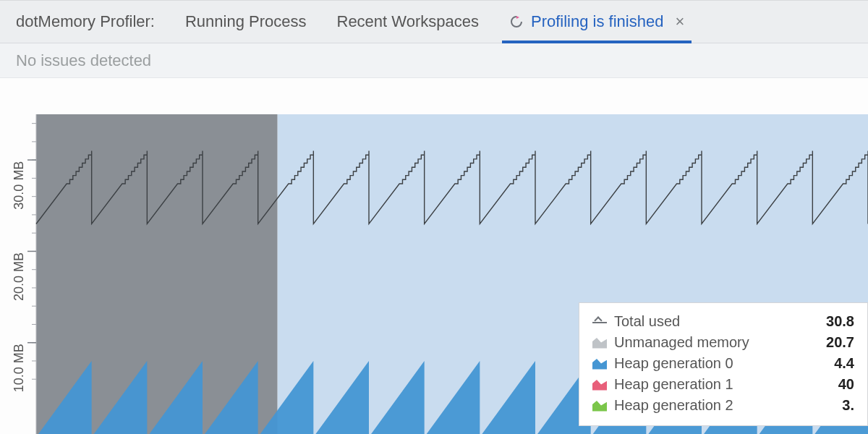 The width and height of the screenshot is (868, 434). I want to click on profiler-title: dotMemory Profiler:, so click(85, 22).